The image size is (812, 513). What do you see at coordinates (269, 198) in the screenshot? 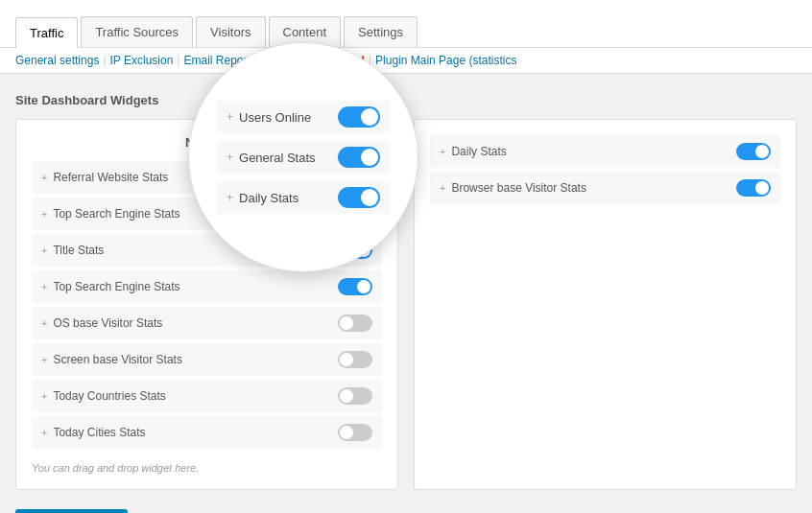
I see `zoom-label-daily: Daily Stats` at bounding box center [269, 198].